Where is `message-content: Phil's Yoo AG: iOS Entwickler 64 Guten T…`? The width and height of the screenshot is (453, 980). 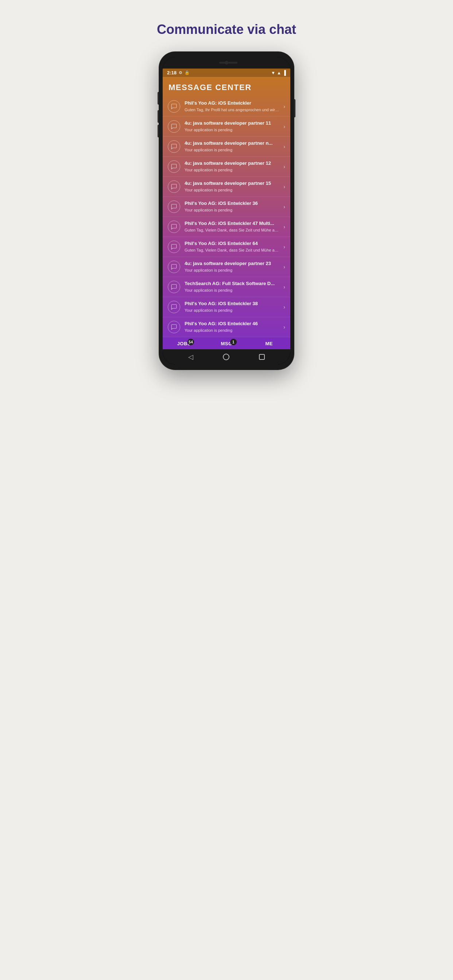 message-content: Phil's Yoo AG: iOS Entwickler 64 Guten T… is located at coordinates (232, 247).